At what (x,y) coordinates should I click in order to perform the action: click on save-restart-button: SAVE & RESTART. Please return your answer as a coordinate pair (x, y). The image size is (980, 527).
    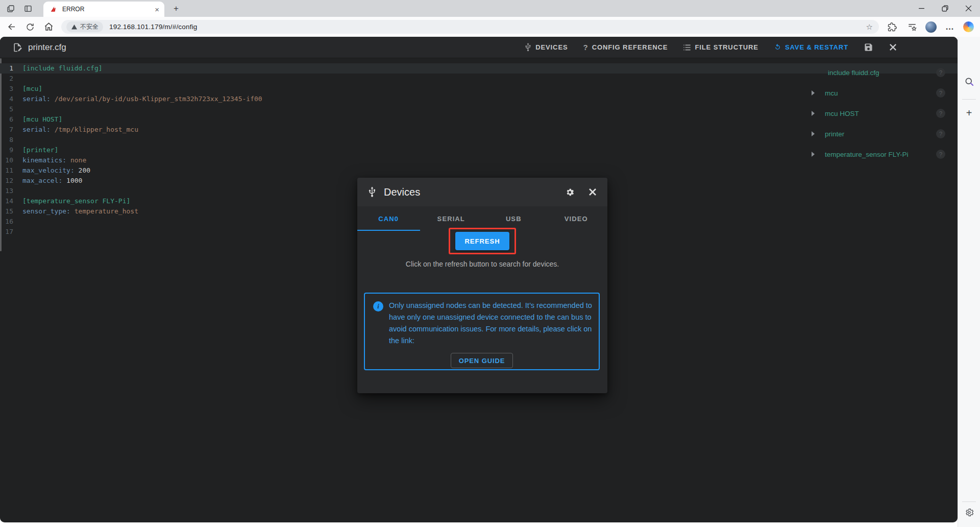
    Looking at the image, I should click on (811, 47).